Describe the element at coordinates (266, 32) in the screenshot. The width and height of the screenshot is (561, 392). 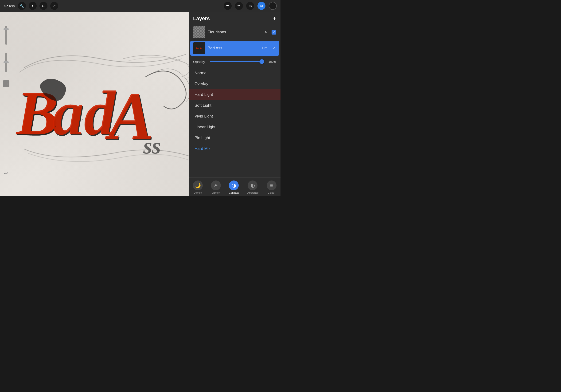
I see `layer-mode-flourishes: N` at that location.